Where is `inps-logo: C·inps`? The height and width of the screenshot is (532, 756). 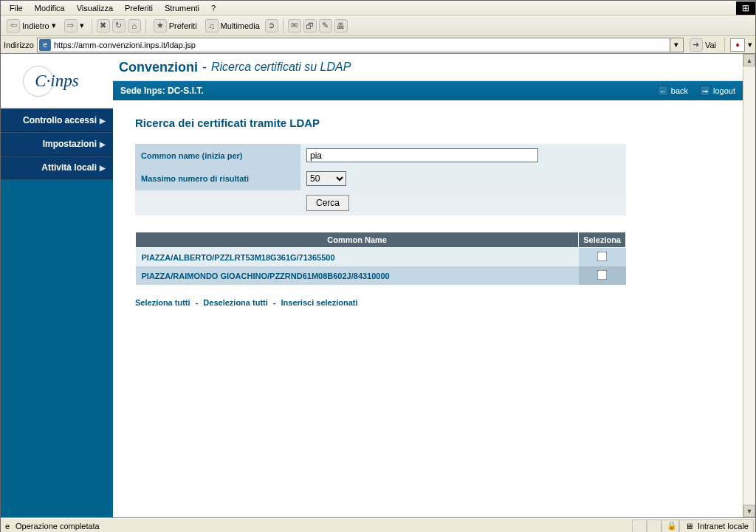 inps-logo: C·inps is located at coordinates (56, 81).